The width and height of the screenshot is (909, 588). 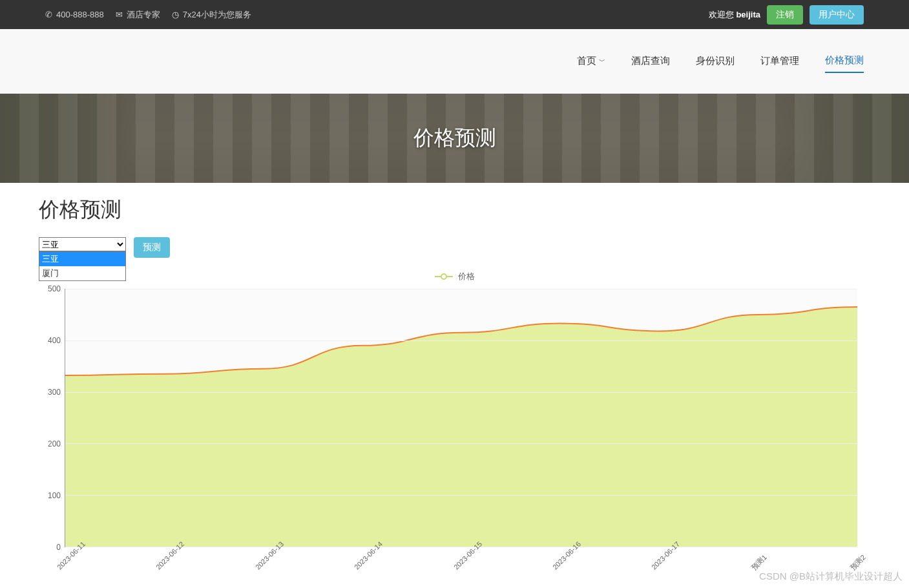 I want to click on topbar: ✆ 400-888-888 ✉ 酒店专家 ◷ 7x24小时为您服务 欢迎您 be…, so click(x=455, y=14).